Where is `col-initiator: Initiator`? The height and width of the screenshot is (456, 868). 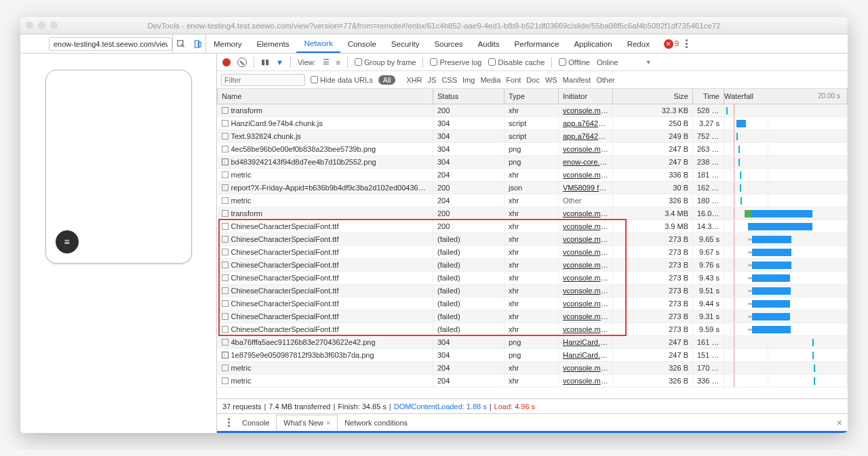
col-initiator: Initiator is located at coordinates (586, 96).